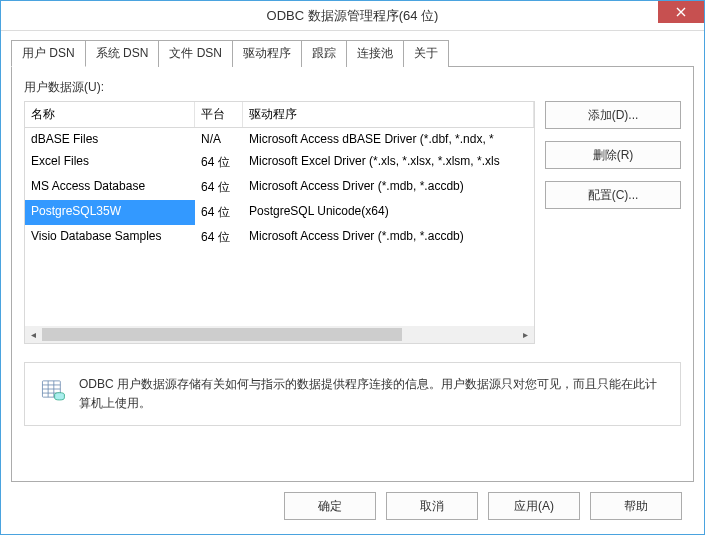  What do you see at coordinates (526, 334) in the screenshot?
I see `scroll-right-arrow-icon: ▸` at bounding box center [526, 334].